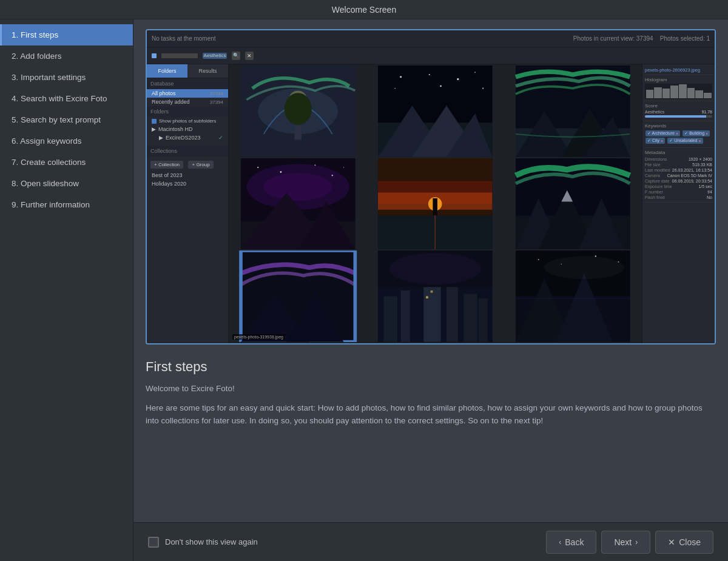 The image size is (728, 561). I want to click on fake-toolbar-right: Photos in current view: 37394 Photos sel…, so click(642, 39).